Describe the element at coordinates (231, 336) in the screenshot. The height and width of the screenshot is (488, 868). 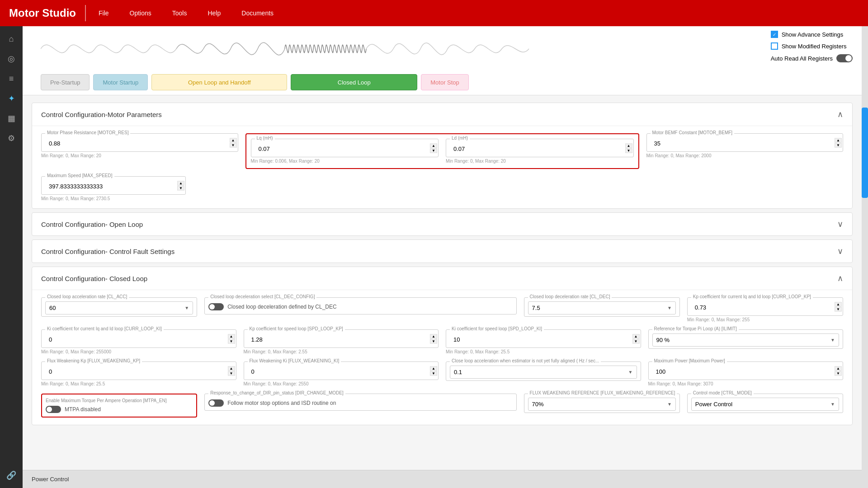
I see `curr-loop-ki-up: ▲` at that location.